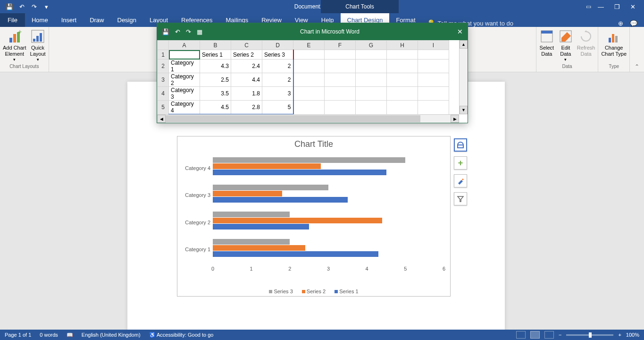 The width and height of the screenshot is (644, 340). I want to click on chart-elements-button: +, so click(460, 163).